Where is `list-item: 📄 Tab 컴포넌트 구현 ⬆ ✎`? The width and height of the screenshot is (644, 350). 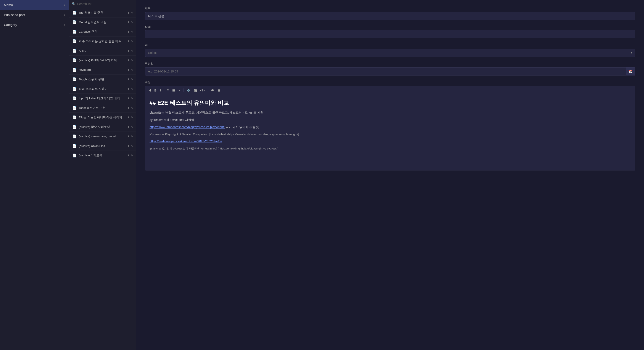
list-item: 📄 Tab 컴포넌트 구현 ⬆ ✎ is located at coordinates (102, 13).